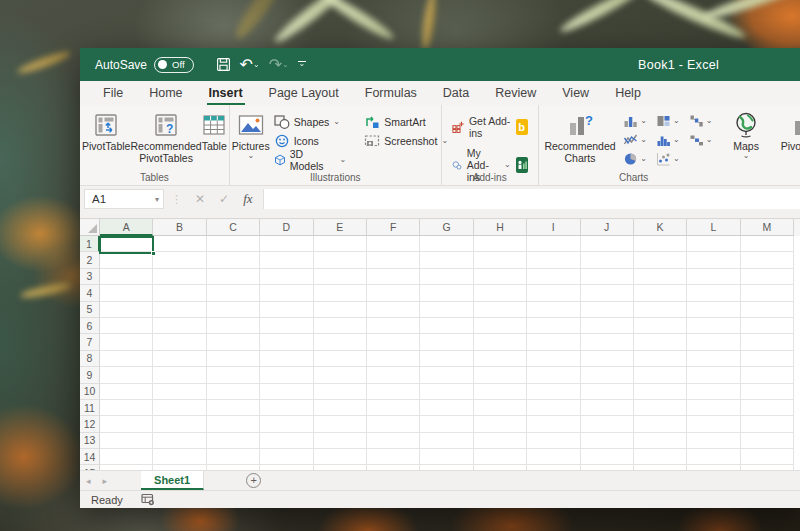 This screenshot has height=531, width=800. What do you see at coordinates (500, 326) in the screenshot?
I see `grid-cell-H6` at bounding box center [500, 326].